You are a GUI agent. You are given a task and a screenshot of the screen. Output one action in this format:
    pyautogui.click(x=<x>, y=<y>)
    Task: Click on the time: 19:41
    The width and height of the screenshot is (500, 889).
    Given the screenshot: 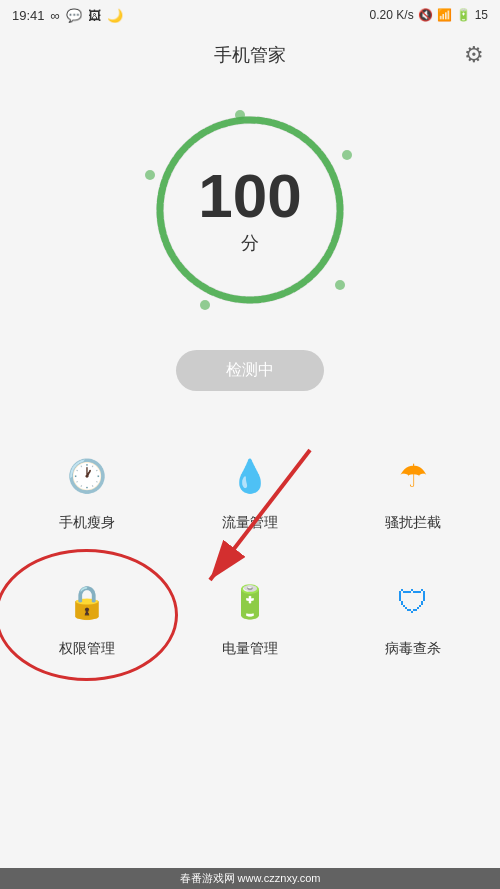 What is the action you would take?
    pyautogui.click(x=28, y=16)
    